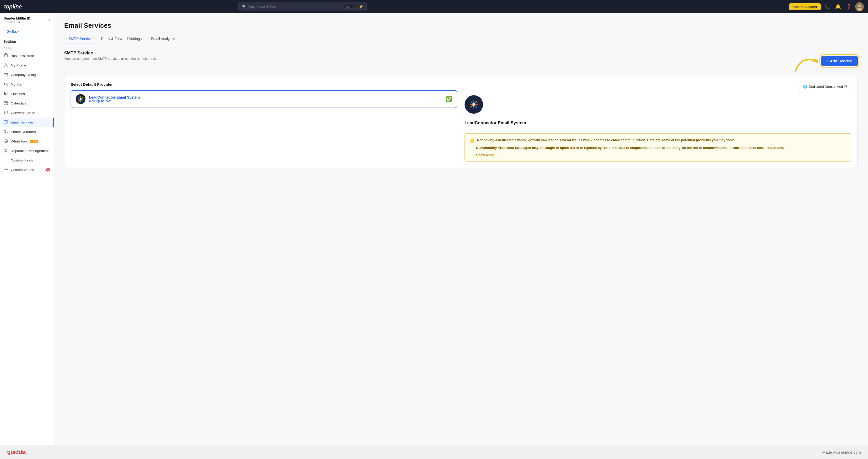 This screenshot has width=868, height=459. What do you see at coordinates (27, 20) in the screenshot?
I see `workspace-selector: Dunder Mifflin [D... Scranton, PA ▾` at bounding box center [27, 20].